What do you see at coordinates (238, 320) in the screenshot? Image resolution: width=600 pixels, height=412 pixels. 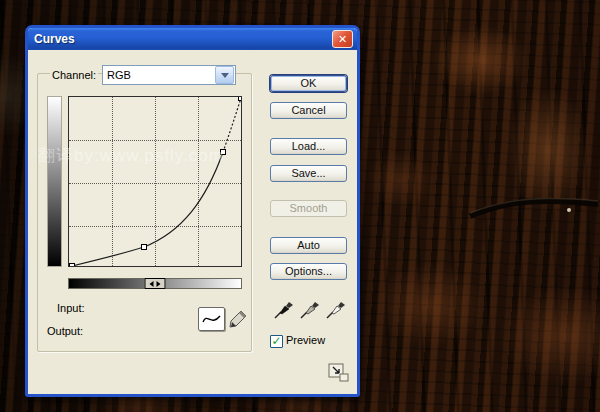 I see `pencil-tool-button` at bounding box center [238, 320].